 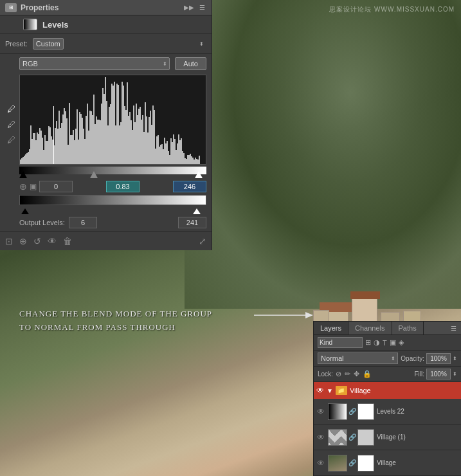 What do you see at coordinates (116, 321) in the screenshot?
I see `annotation-text: change the blend mode of the group to No…` at bounding box center [116, 321].